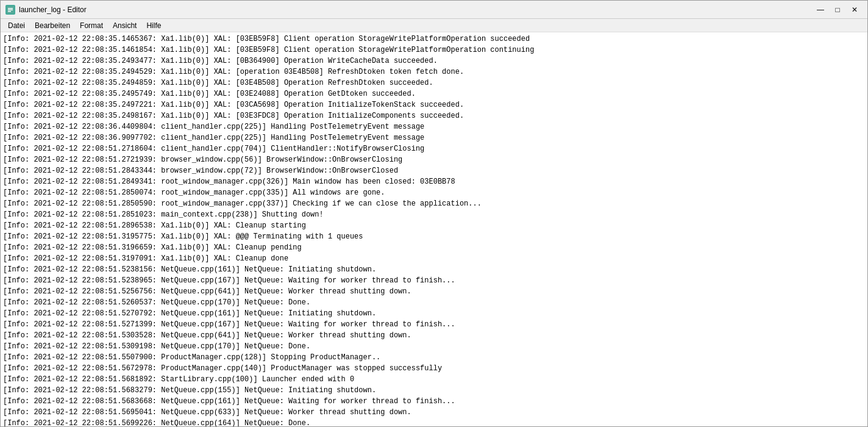 The image size is (868, 427). Describe the element at coordinates (52, 10) in the screenshot. I see `window-title: launcher_log - Editor` at that location.